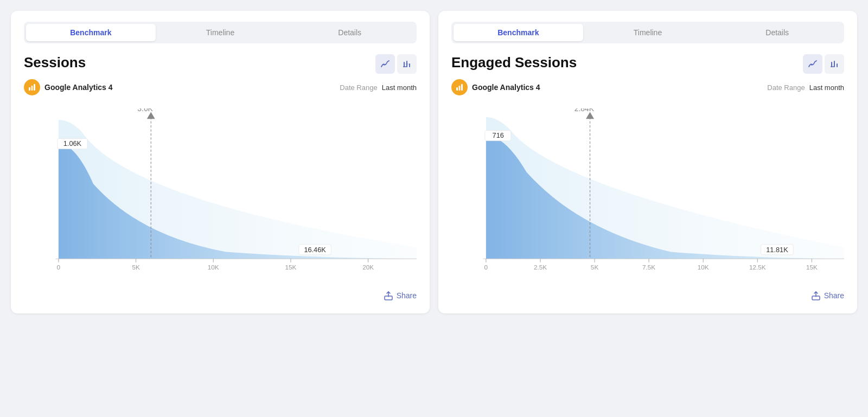 This screenshot has height=417, width=868. Describe the element at coordinates (315, 249) in the screenshot. I see `svg-text: 16.46K` at that location.